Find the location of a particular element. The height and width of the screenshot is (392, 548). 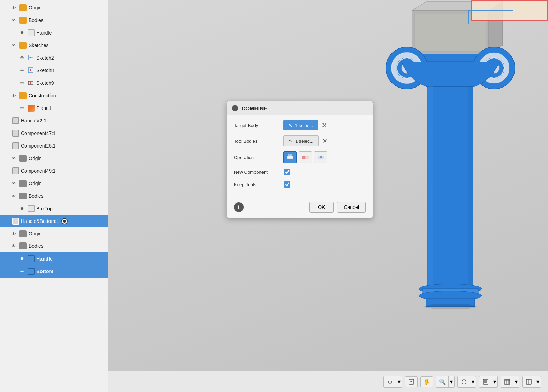

view-button is located at coordinates (529, 382).